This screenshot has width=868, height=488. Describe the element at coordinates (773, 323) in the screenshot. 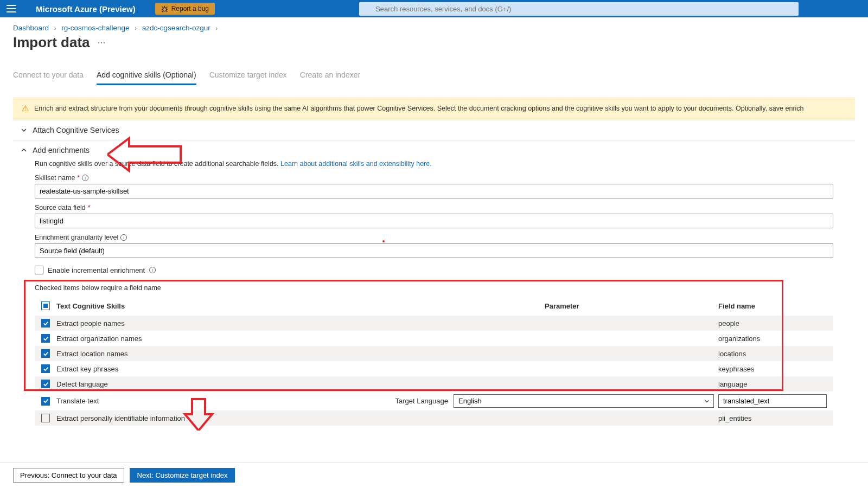

I see `field-name: people` at that location.